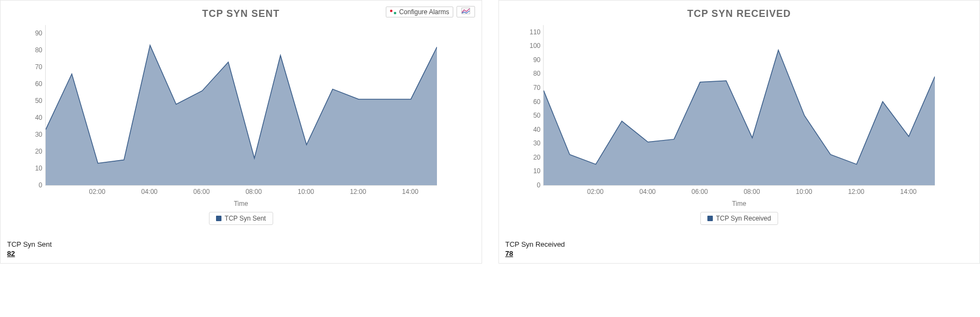 This screenshot has width=980, height=317. I want to click on legend: TCP Syn Received, so click(739, 218).